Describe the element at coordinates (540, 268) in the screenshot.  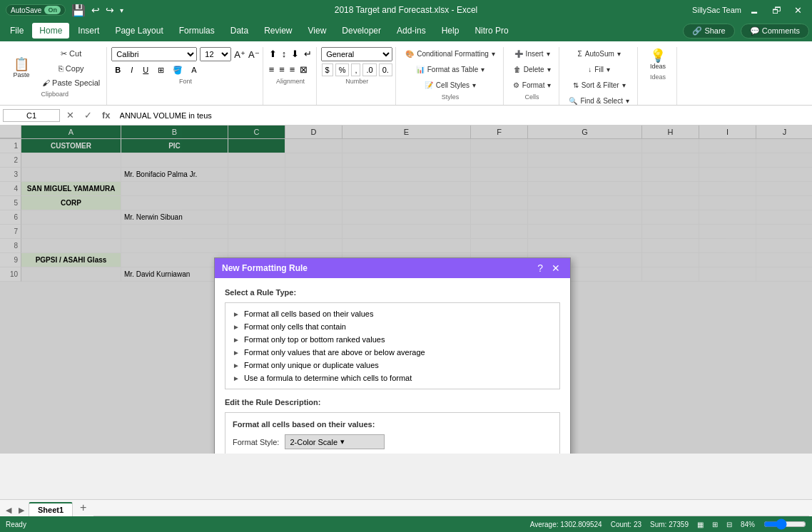
I see `dialog-help-button: ?` at that location.